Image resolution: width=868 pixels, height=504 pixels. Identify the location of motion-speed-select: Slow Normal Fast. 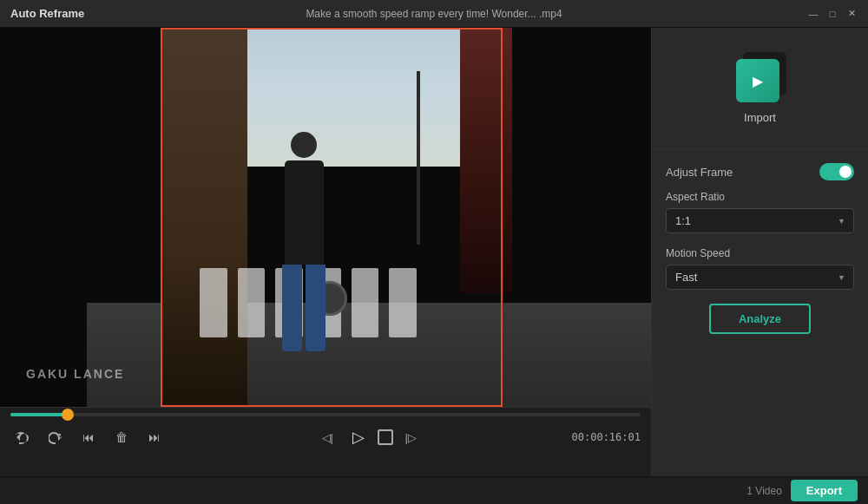
(760, 278).